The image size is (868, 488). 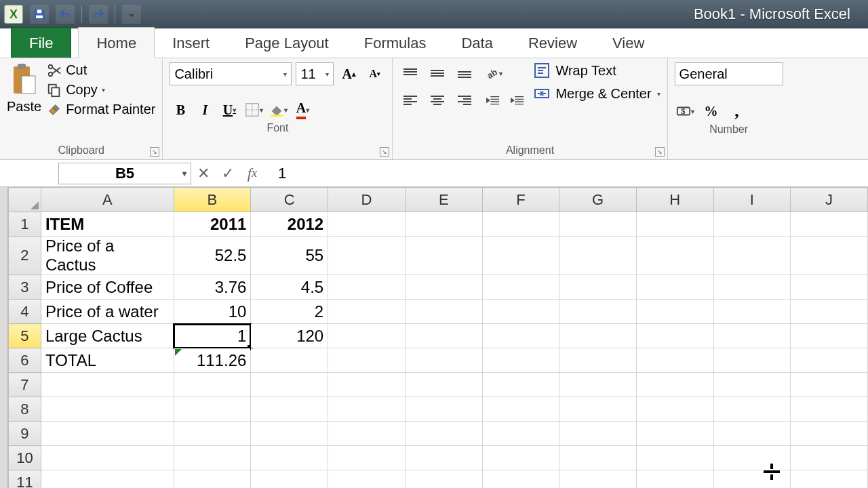 What do you see at coordinates (107, 256) in the screenshot?
I see `cell: Price of a Cactus` at bounding box center [107, 256].